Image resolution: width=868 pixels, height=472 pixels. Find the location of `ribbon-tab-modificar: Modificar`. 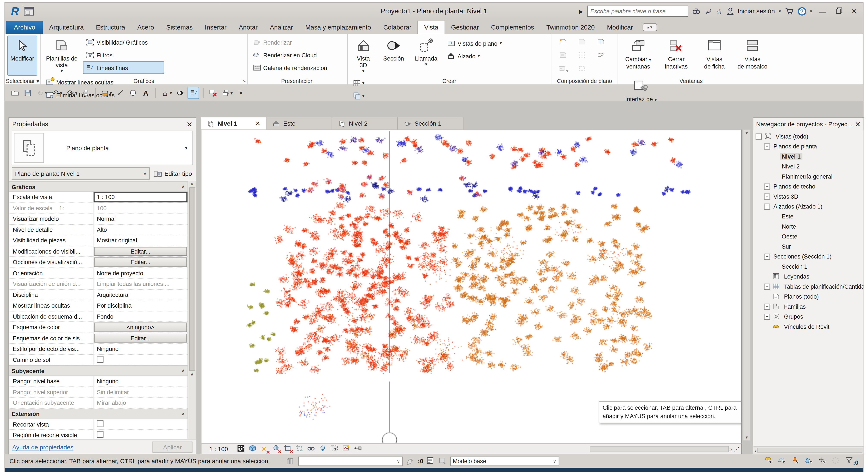

ribbon-tab-modificar: Modificar is located at coordinates (620, 28).